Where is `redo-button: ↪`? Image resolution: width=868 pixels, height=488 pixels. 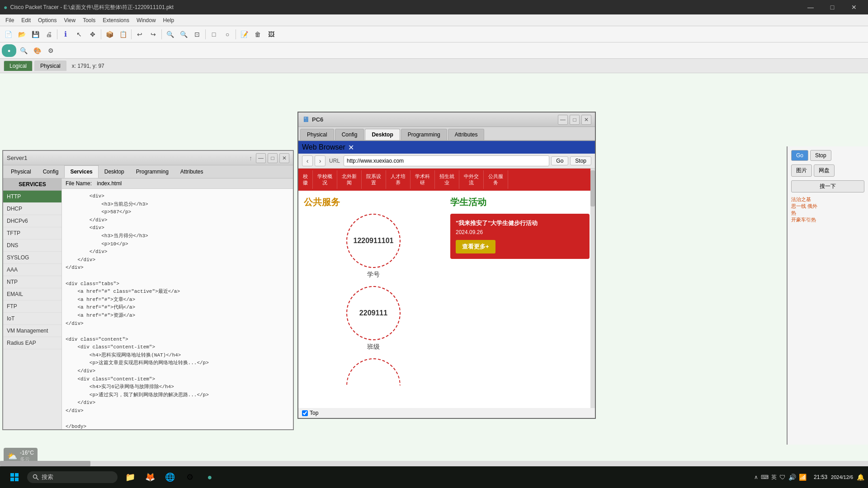
redo-button: ↪ is located at coordinates (153, 34).